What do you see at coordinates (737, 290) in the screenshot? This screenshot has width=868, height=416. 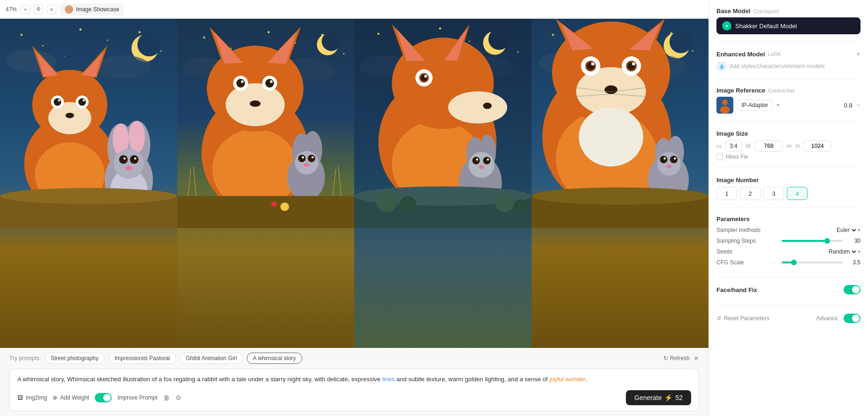 I see `face-fix-label: Face/hand Fix` at bounding box center [737, 290].